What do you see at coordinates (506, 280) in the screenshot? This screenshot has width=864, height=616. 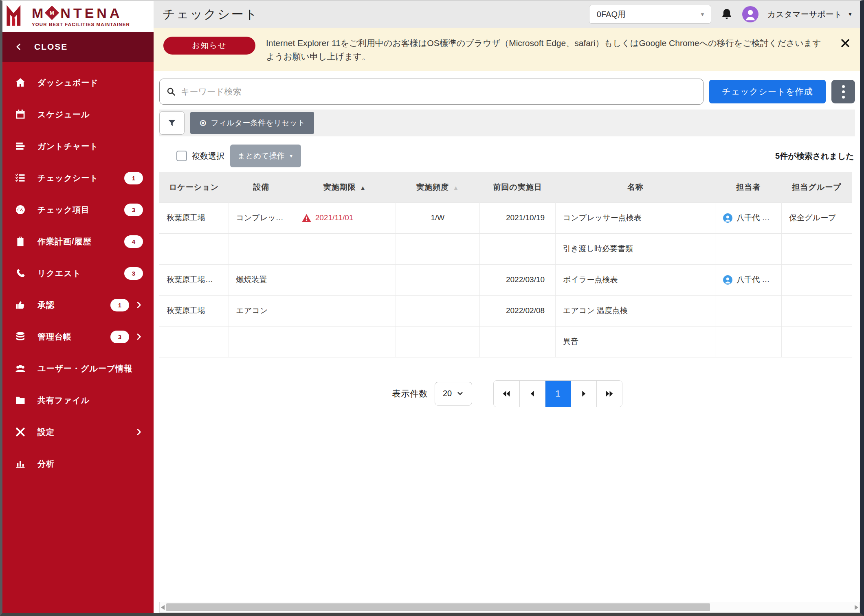 I see `table-row: 秋葉原工場… 燃焼装置 2022/03/10 ボイラー点検表 八千代 …` at bounding box center [506, 280].